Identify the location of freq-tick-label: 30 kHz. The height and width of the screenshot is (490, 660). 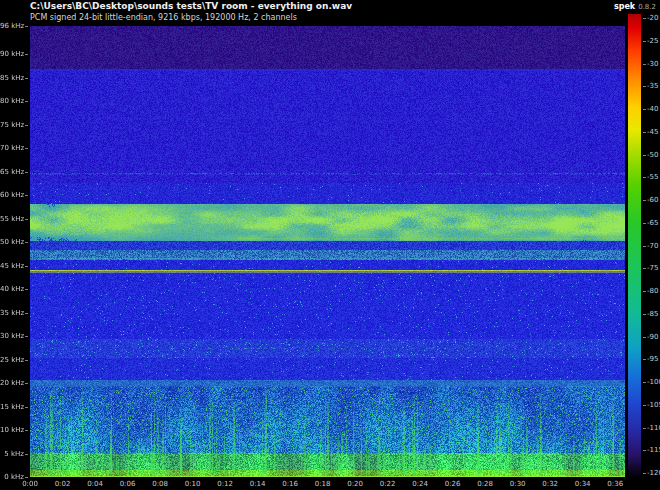
(12, 336).